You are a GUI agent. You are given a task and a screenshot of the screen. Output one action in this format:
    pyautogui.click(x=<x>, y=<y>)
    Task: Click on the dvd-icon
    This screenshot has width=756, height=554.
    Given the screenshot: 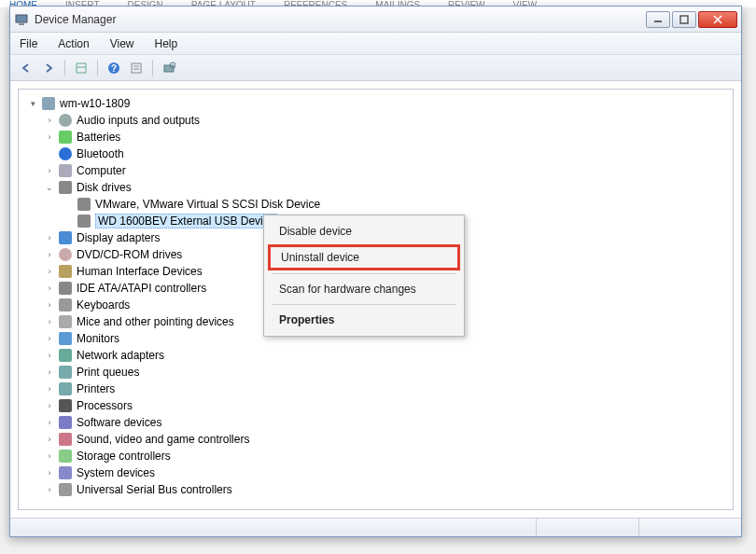 What is the action you would take?
    pyautogui.click(x=65, y=255)
    